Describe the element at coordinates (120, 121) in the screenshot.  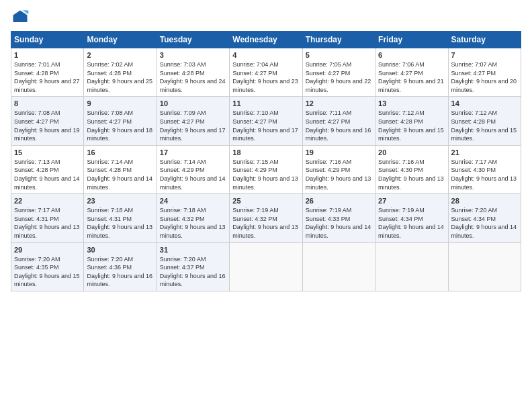
I see `calendar-cell: 9 Sunrise: 7:08 AMSunset: 4:27 PMDayligh…` at that location.